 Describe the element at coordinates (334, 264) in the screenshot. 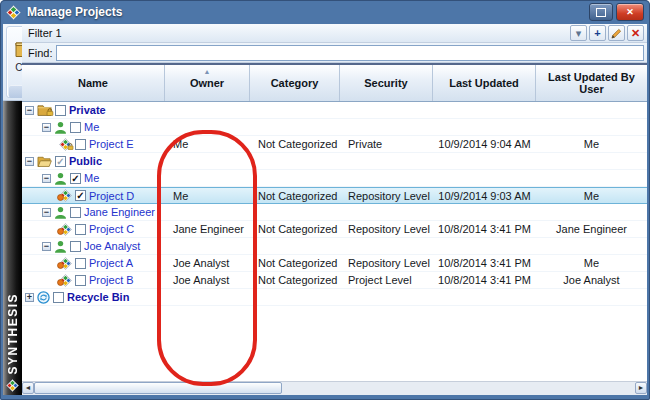

I see `table-row-project-a: Project AJoe AnalystNot CategorizedRepos…` at that location.